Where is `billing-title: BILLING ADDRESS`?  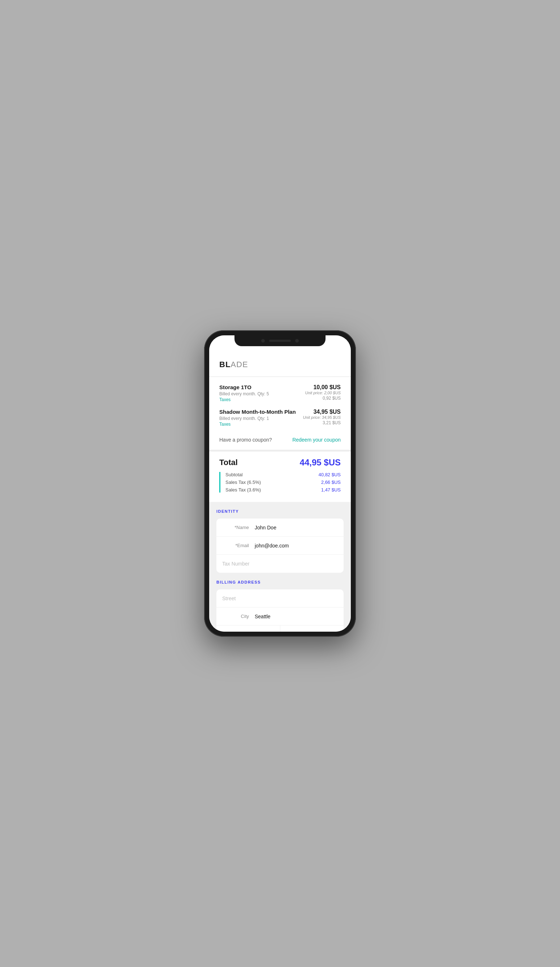 billing-title: BILLING ADDRESS is located at coordinates (280, 582).